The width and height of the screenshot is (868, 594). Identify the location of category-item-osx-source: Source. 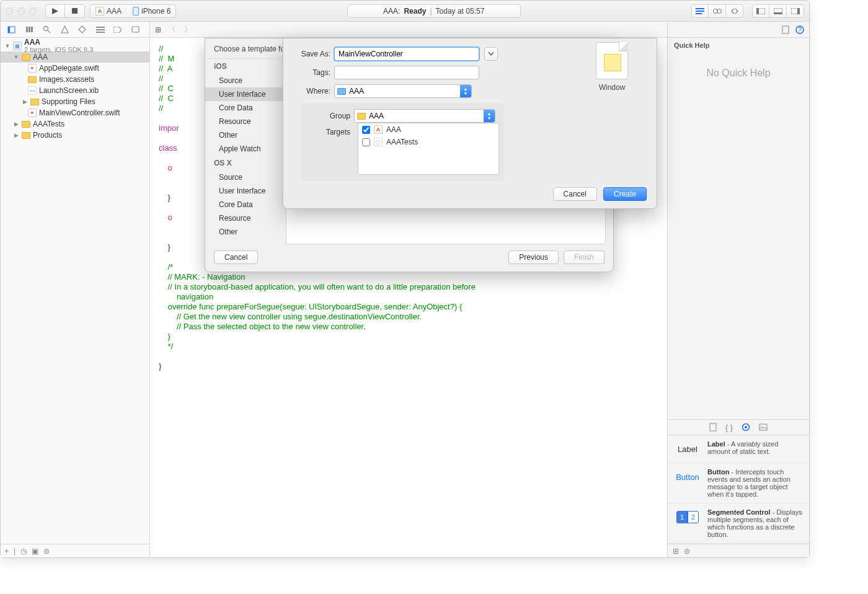
(246, 177).